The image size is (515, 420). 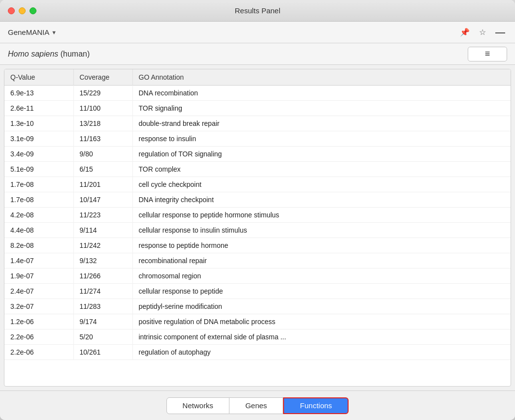 I want to click on cell-annotation: peptidyl-serine modification, so click(x=322, y=307).